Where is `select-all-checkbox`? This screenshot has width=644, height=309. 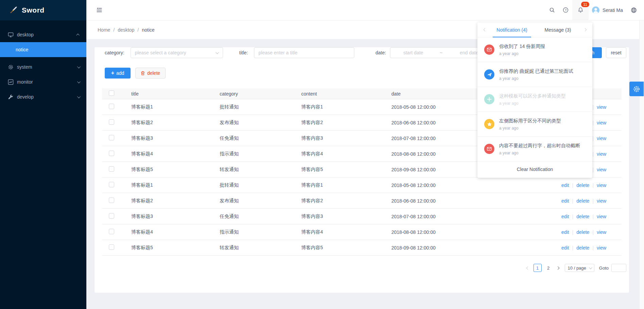 select-all-checkbox is located at coordinates (112, 93).